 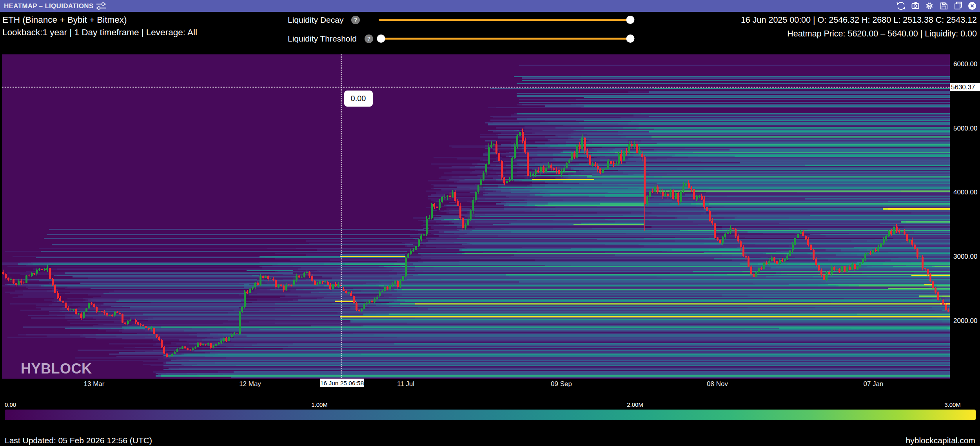 I want to click on svg-text: 1.00M, so click(x=319, y=404).